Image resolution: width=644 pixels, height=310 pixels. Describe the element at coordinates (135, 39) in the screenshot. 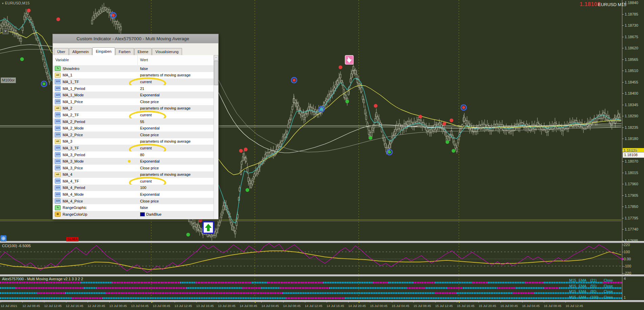

I see `dialog-titlebar: Custom Indicator - Alex5757000 - Multi M…` at that location.